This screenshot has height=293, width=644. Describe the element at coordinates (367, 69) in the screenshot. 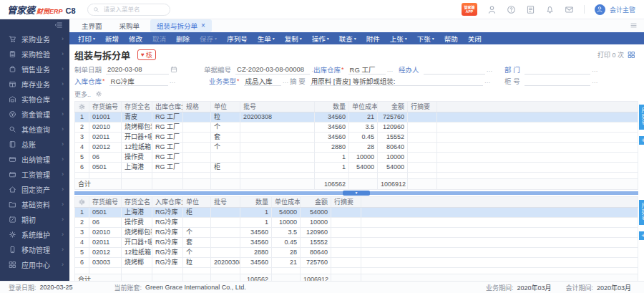

I see `field-input: RG 工厂` at that location.